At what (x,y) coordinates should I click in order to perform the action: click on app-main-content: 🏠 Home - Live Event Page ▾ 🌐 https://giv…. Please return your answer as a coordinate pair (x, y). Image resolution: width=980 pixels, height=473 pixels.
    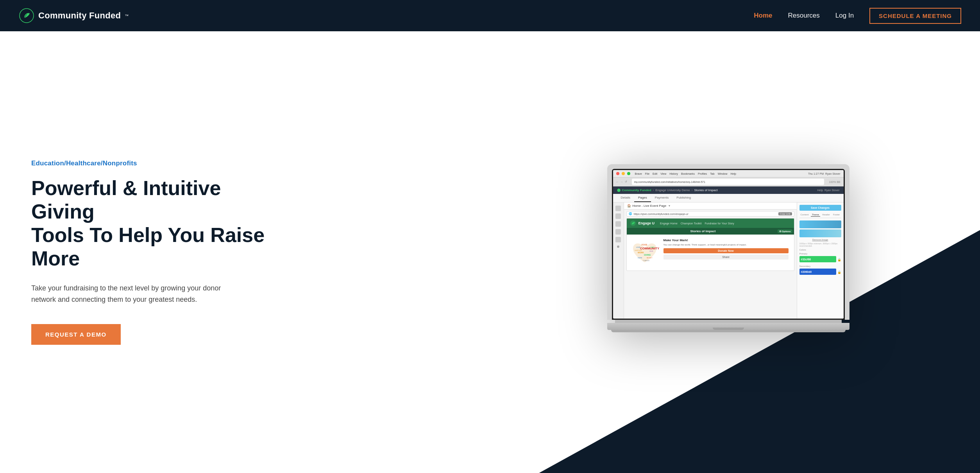
    Looking at the image, I should click on (728, 260).